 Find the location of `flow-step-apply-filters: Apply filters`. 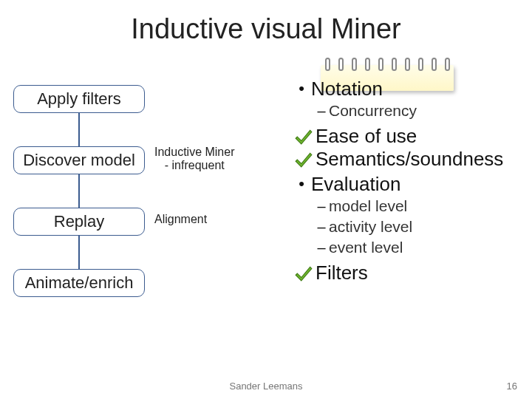

flow-step-apply-filters: Apply filters is located at coordinates (79, 99).